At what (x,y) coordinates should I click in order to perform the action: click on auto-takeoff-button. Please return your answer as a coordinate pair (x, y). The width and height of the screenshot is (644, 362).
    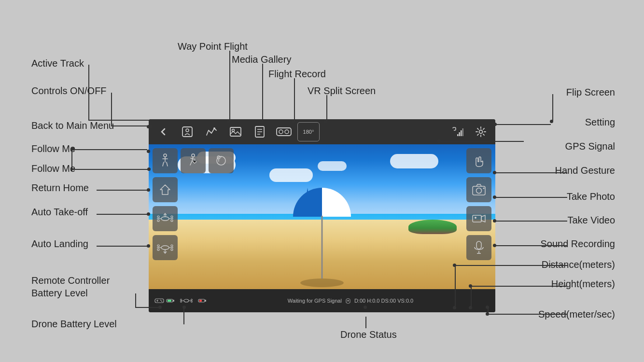
    Looking at the image, I should click on (165, 219).